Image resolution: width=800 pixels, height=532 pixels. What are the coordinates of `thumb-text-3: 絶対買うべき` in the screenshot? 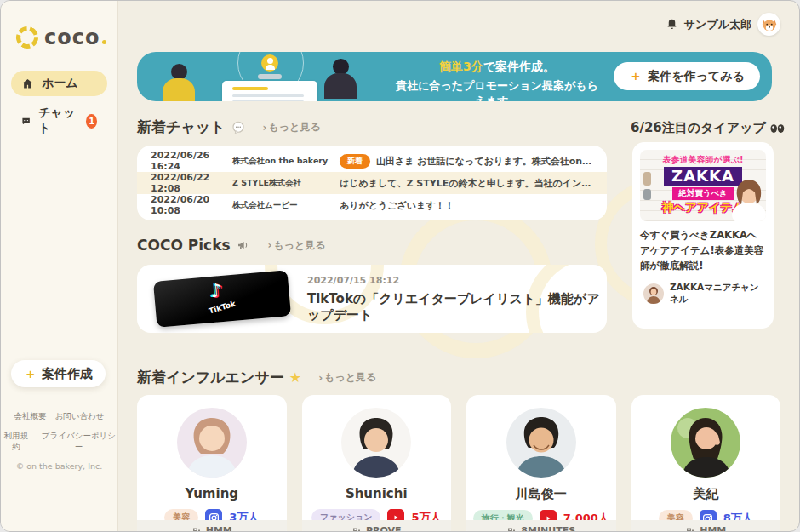 It's located at (703, 194).